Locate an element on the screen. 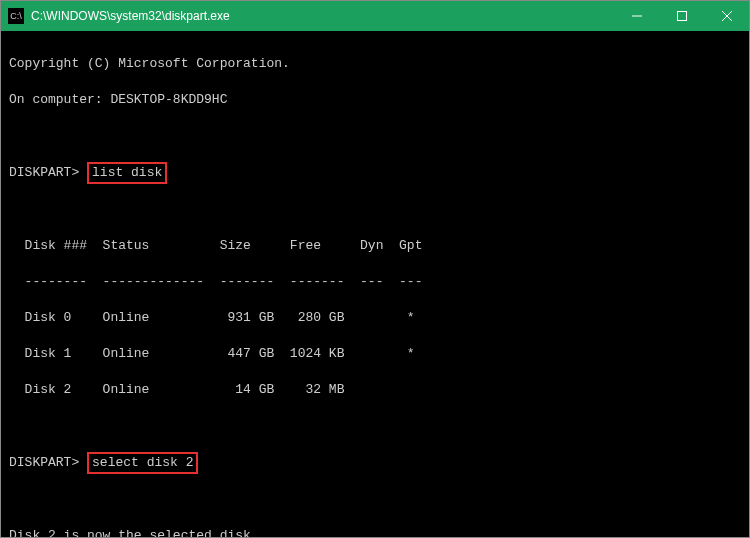 The image size is (750, 538). prompt-line-2: DISKPART> select disk 2 is located at coordinates (375, 463).